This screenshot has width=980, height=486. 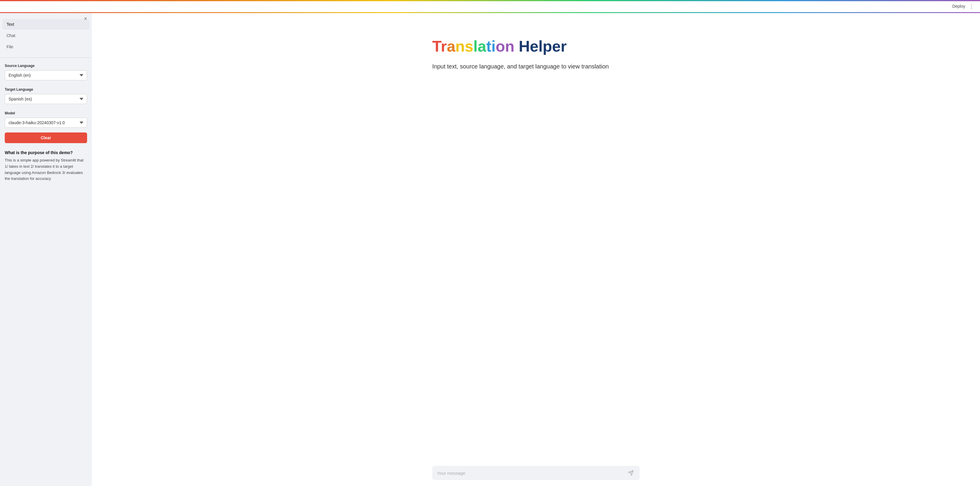 I want to click on model-select: claude-3-haiku-20240307-v1:0 claude-3-so…, so click(x=46, y=123).